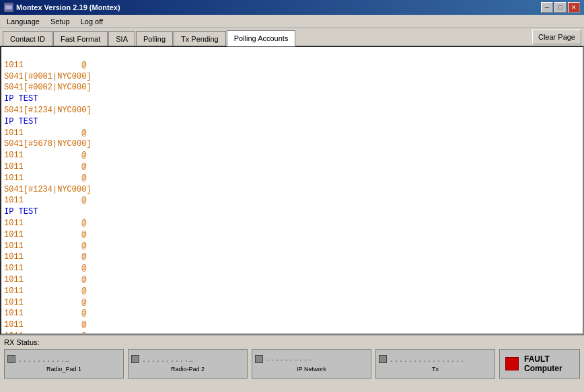 The width and height of the screenshot is (584, 392). I want to click on clear-page-button: Clear Page, so click(557, 37).